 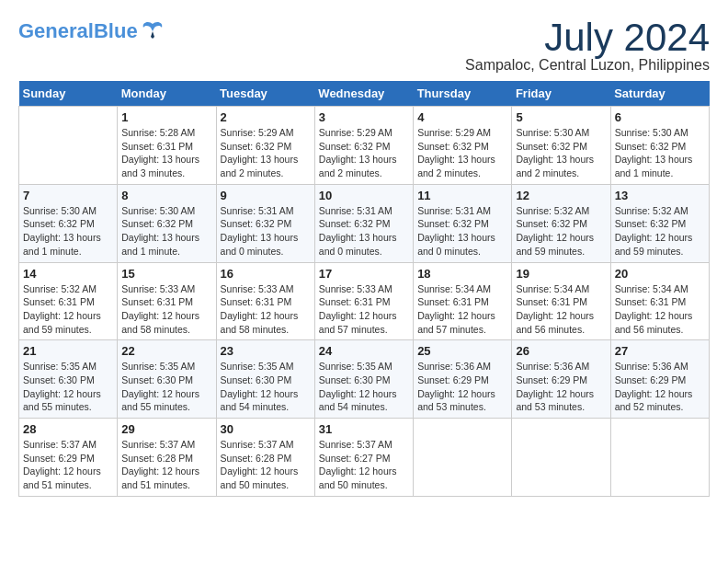 What do you see at coordinates (364, 94) in the screenshot?
I see `day-header-wednesday: Wednesday` at bounding box center [364, 94].